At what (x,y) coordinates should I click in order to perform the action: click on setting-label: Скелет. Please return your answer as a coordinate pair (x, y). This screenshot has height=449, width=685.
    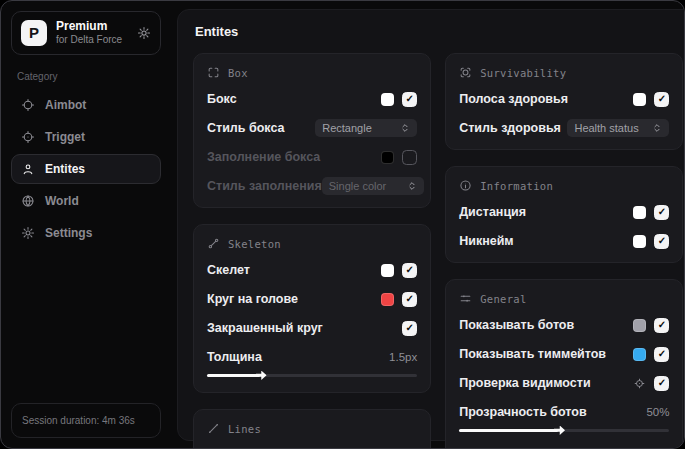
    Looking at the image, I should click on (228, 270).